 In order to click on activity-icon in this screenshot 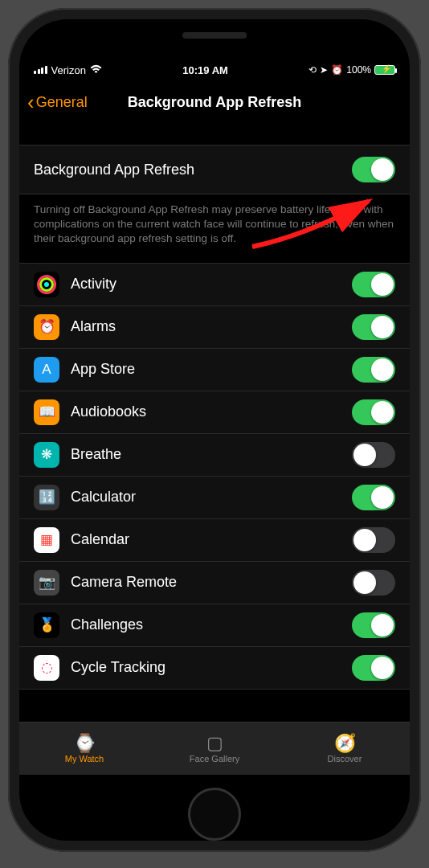, I will do `click(47, 285)`.